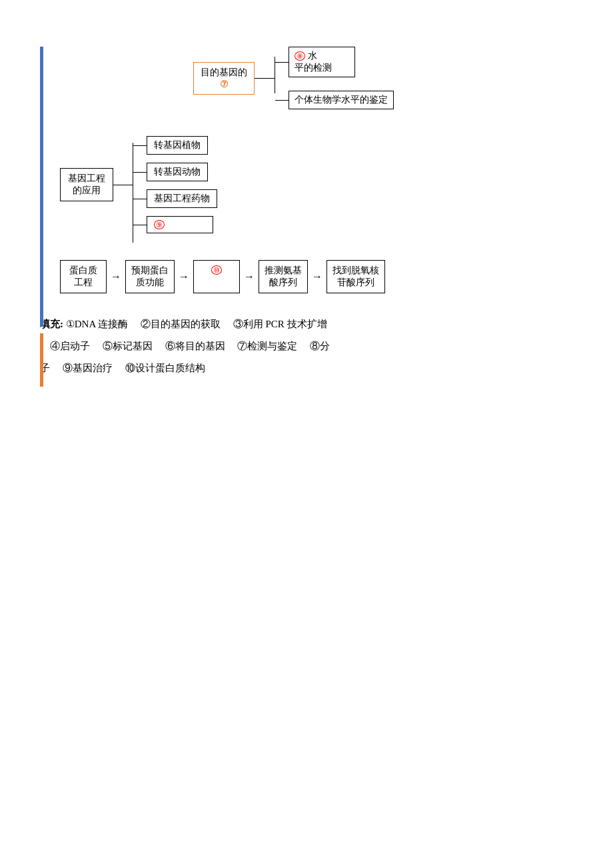 This screenshot has height=868, width=613. I want to click on section1: 目的基因的 ⑦, so click(316, 78).